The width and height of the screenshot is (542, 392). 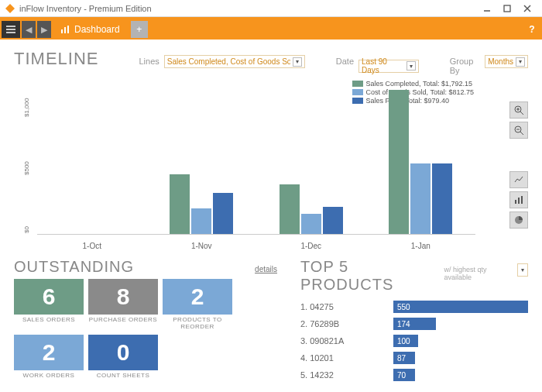 I want to click on outstanding-tile: 8PURCHASE ORDERS, so click(x=123, y=304).